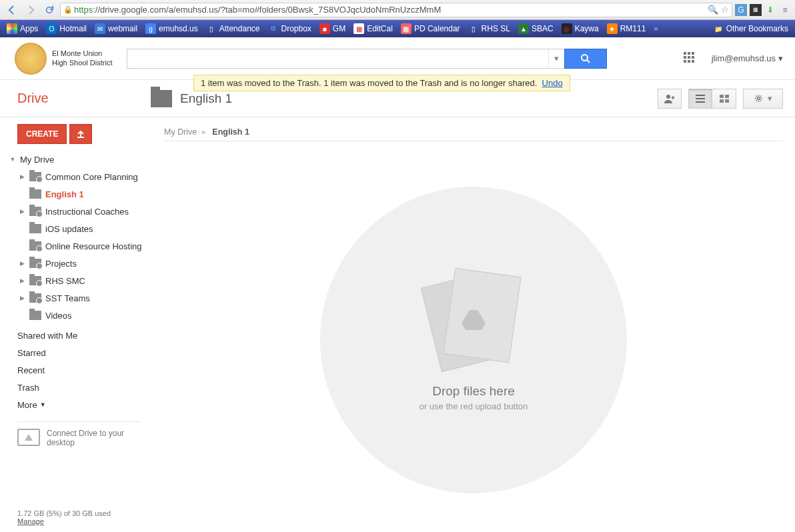  What do you see at coordinates (13, 159) in the screenshot?
I see `expand-arrow-icon: ▼` at bounding box center [13, 159].